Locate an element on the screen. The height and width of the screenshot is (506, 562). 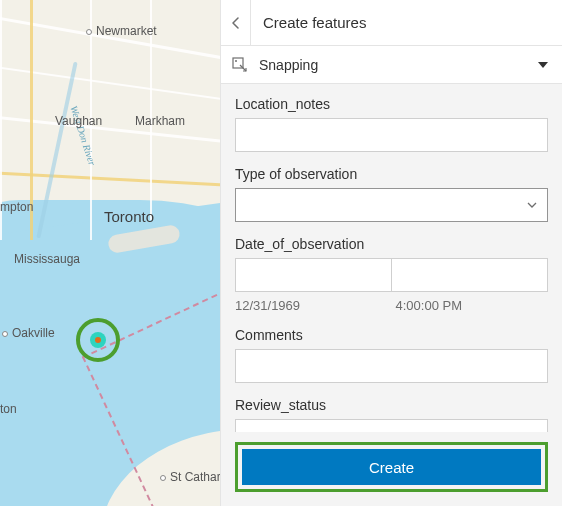
city-newmarket: Newmarket is located at coordinates (122, 31).